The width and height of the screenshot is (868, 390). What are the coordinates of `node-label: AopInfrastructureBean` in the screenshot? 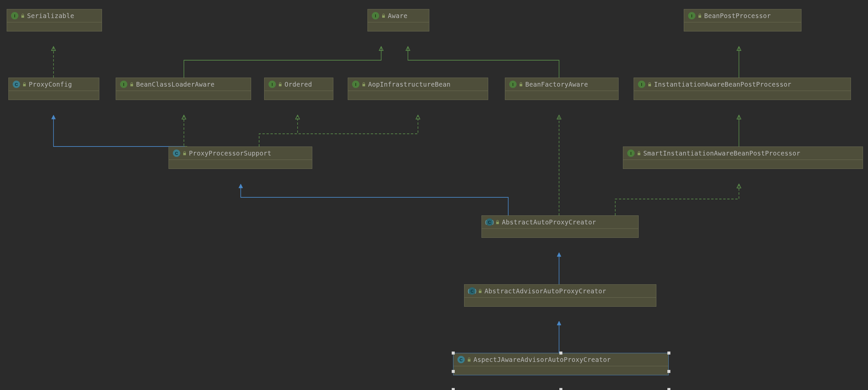 It's located at (410, 84).